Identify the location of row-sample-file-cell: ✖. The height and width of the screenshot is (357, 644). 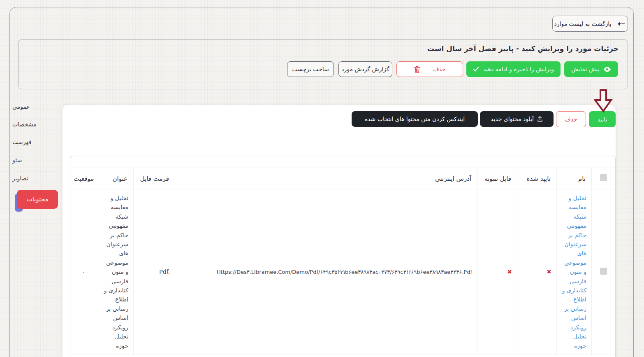
(498, 272).